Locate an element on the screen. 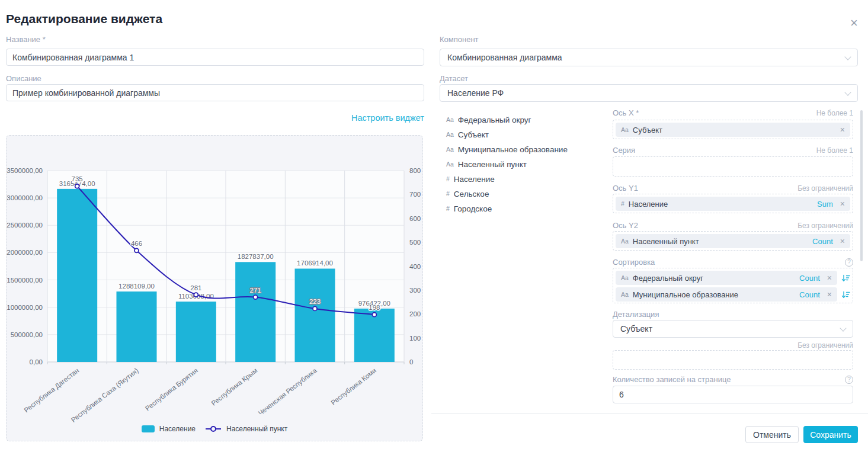 The image size is (868, 452). component-value: Комбинированная диаграмма is located at coordinates (505, 57).